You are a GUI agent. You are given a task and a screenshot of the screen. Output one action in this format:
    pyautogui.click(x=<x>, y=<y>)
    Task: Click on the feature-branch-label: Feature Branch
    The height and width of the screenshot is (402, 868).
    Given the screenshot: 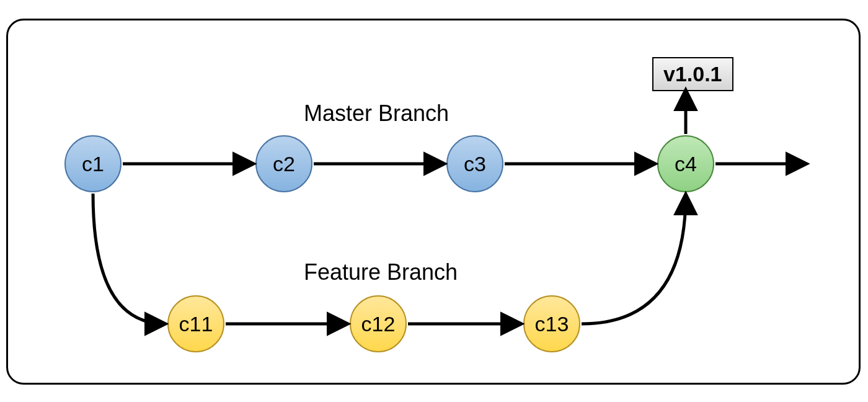 What is the action you would take?
    pyautogui.click(x=381, y=272)
    